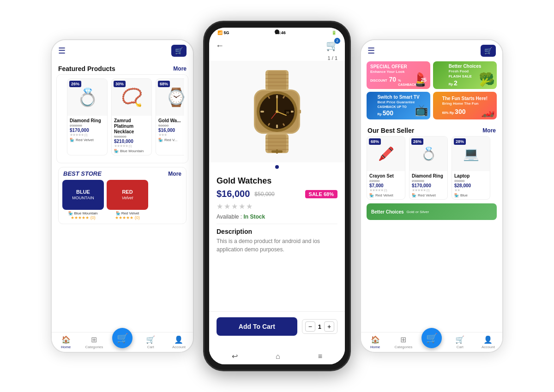  I want to click on fun-banner: The Fun Starts Here! Bring Home The Fun …, so click(465, 106).